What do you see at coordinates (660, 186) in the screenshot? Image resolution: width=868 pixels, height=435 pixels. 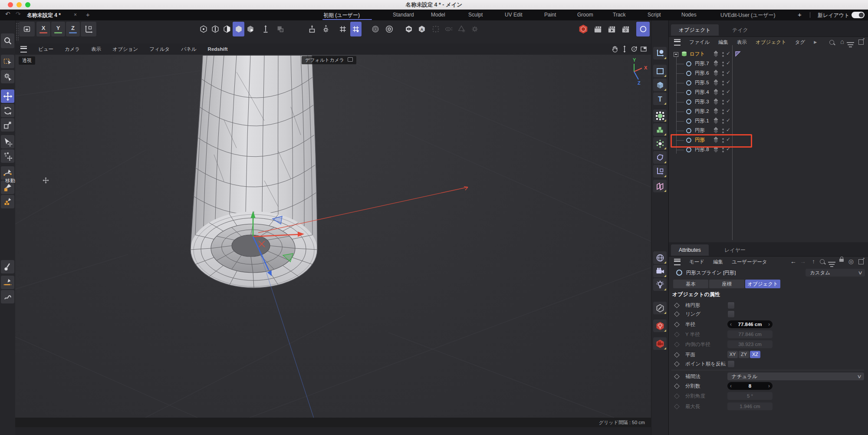 I see `mograph-object-button` at bounding box center [660, 186].